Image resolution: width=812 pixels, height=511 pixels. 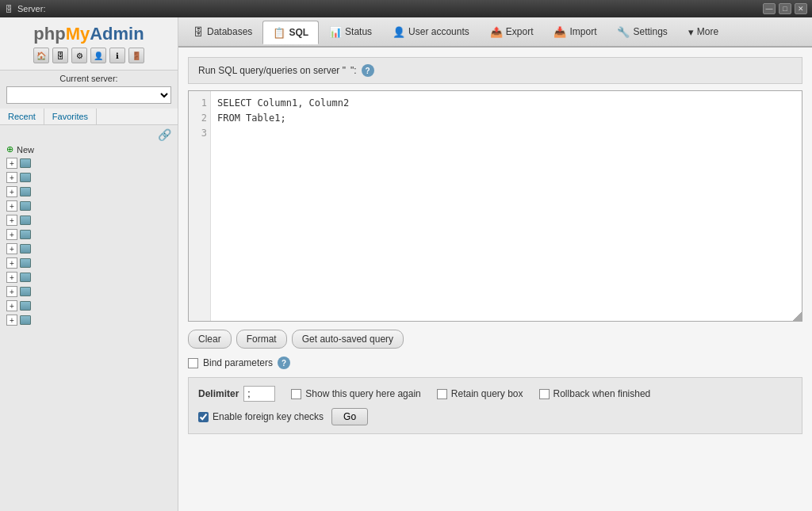 I want to click on window-controls: — □ ✕, so click(x=785, y=9).